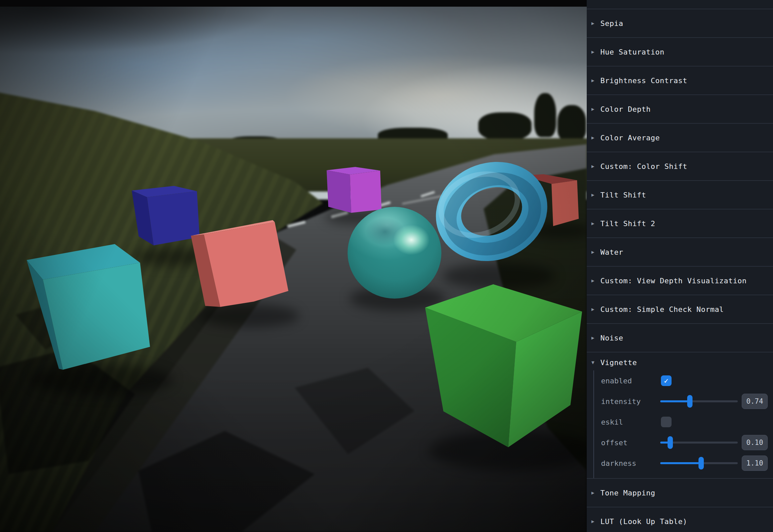  What do you see at coordinates (684, 381) in the screenshot?
I see `control-row-enabled: enabled ✓` at bounding box center [684, 381].